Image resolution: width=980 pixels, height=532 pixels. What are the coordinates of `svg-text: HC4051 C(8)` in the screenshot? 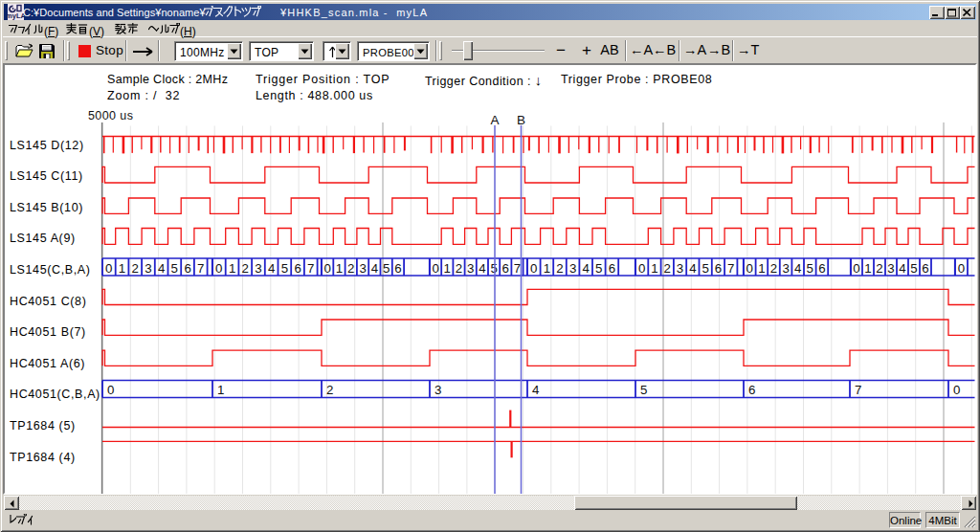 It's located at (48, 301).